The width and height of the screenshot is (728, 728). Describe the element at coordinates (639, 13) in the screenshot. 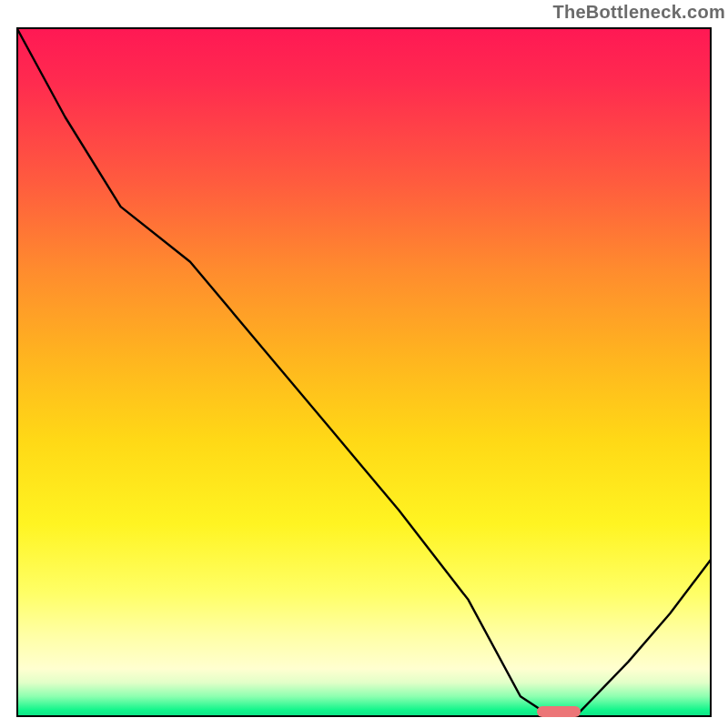

I see `watermark-text: TheBottleneck.com` at that location.